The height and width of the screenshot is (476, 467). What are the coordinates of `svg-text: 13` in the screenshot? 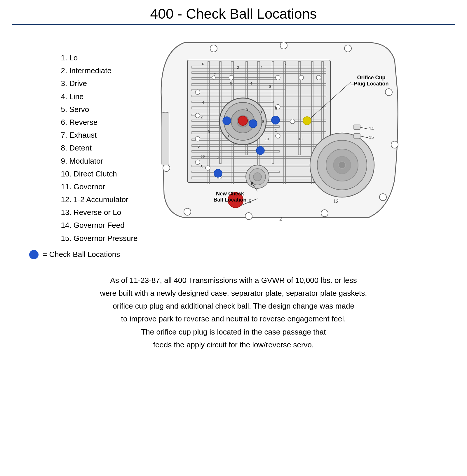 It's located at (300, 139).